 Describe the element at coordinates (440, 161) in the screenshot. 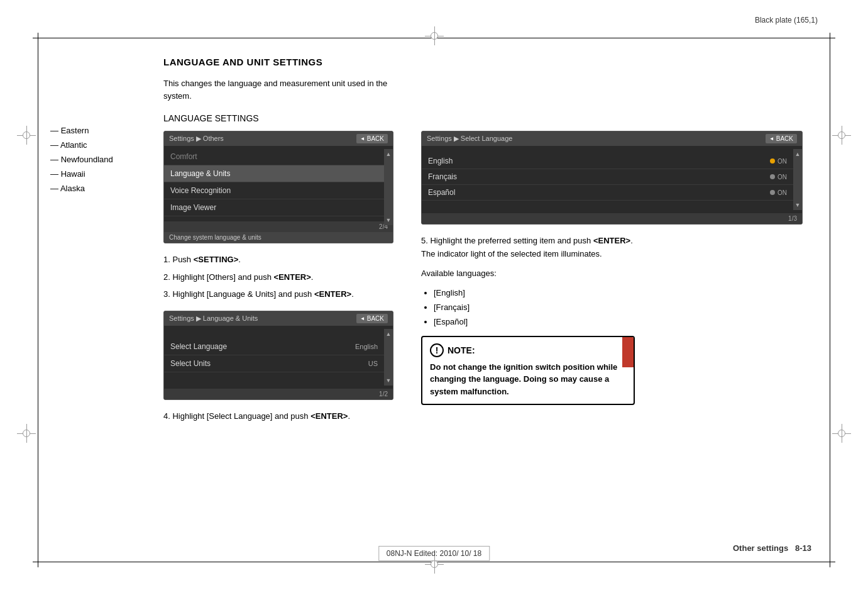

I see `lang-english-label: English` at that location.